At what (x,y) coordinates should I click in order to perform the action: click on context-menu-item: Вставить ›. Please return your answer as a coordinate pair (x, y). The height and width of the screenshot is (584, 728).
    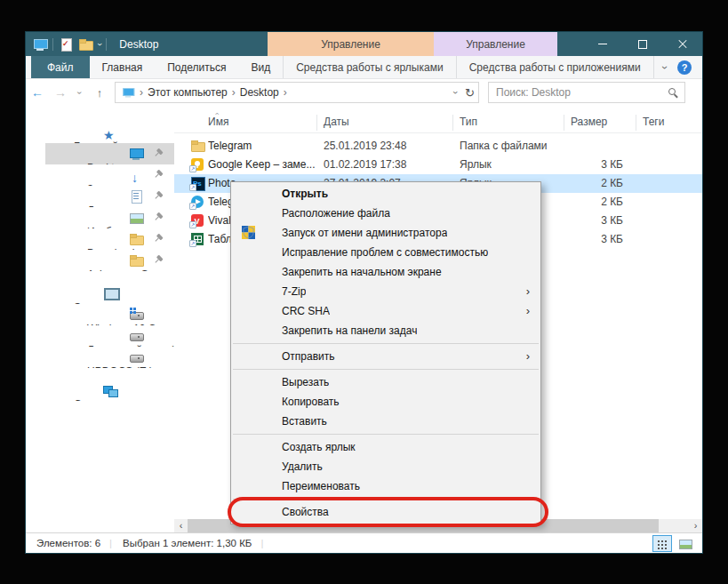
    Looking at the image, I should click on (386, 421).